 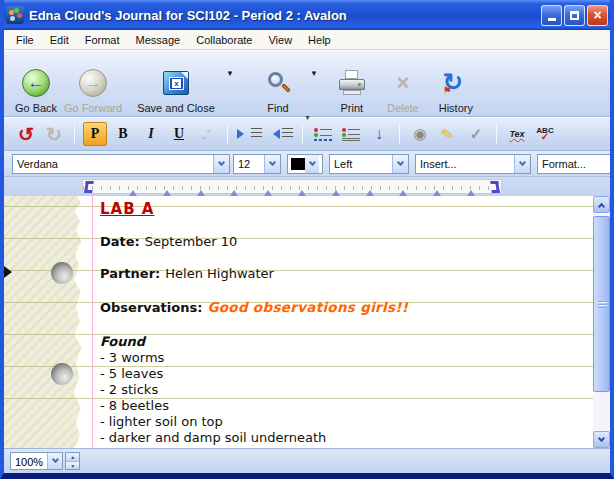 What do you see at coordinates (230, 84) in the screenshot?
I see `save-dropdown-arrow: ▼` at bounding box center [230, 84].